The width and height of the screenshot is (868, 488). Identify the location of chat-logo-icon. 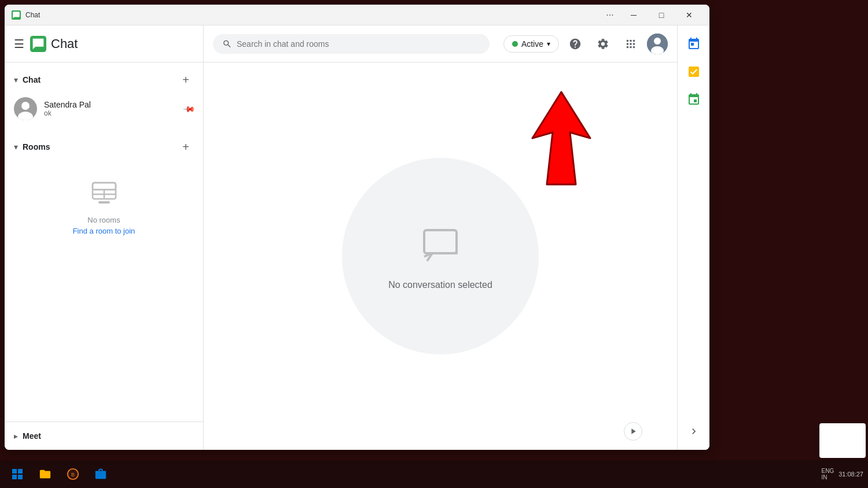
(38, 44).